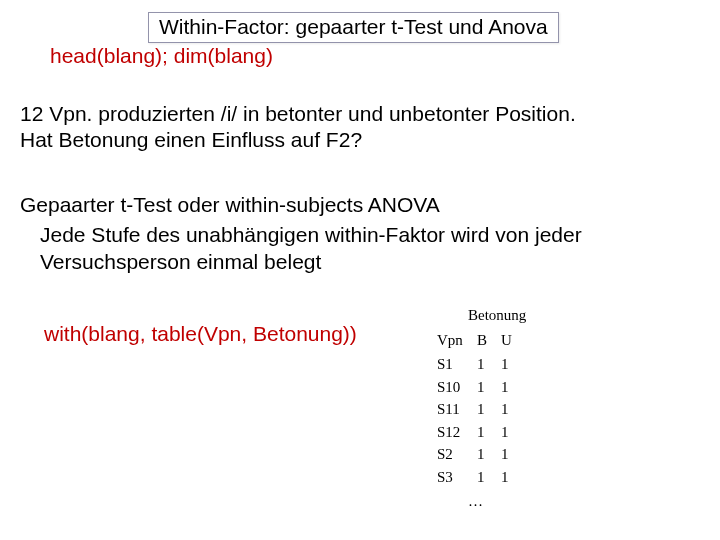 This screenshot has height=540, width=720. I want to click on slide-title: Within-Factor: gepaarter t-Test und Anov…, so click(354, 28).